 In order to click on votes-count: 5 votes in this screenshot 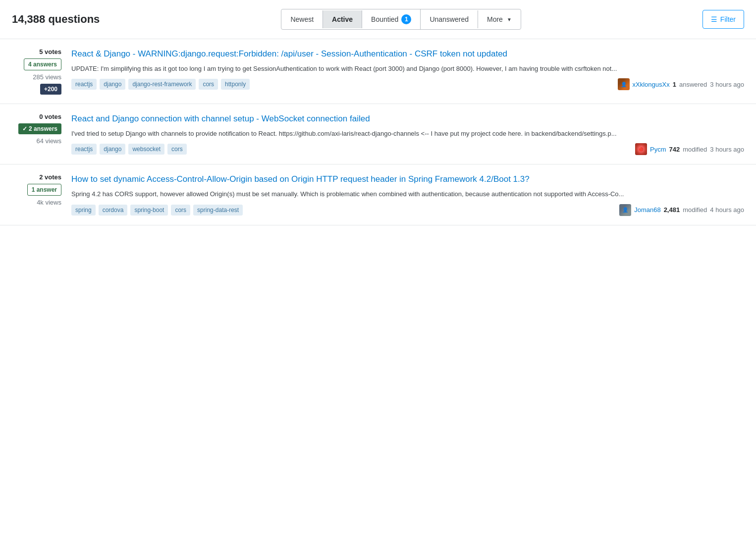, I will do `click(51, 52)`.